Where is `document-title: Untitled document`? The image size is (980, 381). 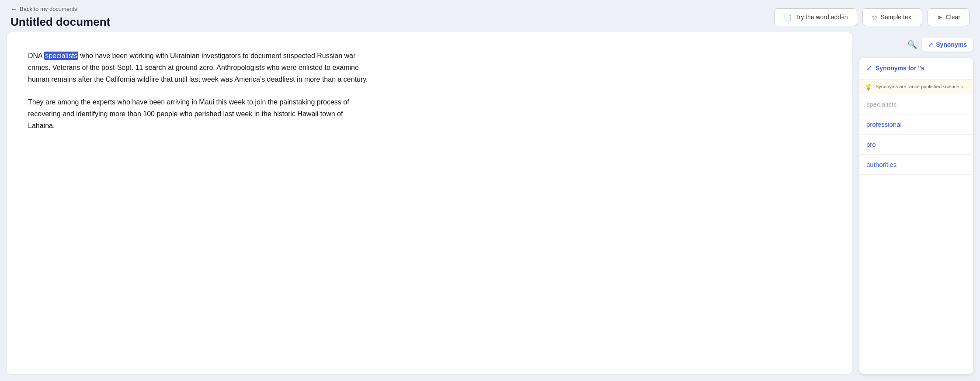
document-title: Untitled document is located at coordinates (60, 22).